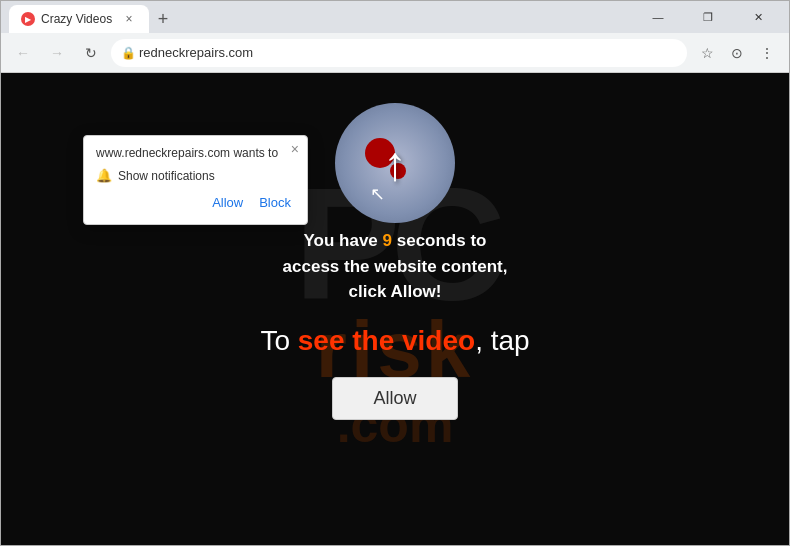 Image resolution: width=790 pixels, height=546 pixels. What do you see at coordinates (708, 17) in the screenshot?
I see `window-controls: — ❐ ✕` at bounding box center [708, 17].